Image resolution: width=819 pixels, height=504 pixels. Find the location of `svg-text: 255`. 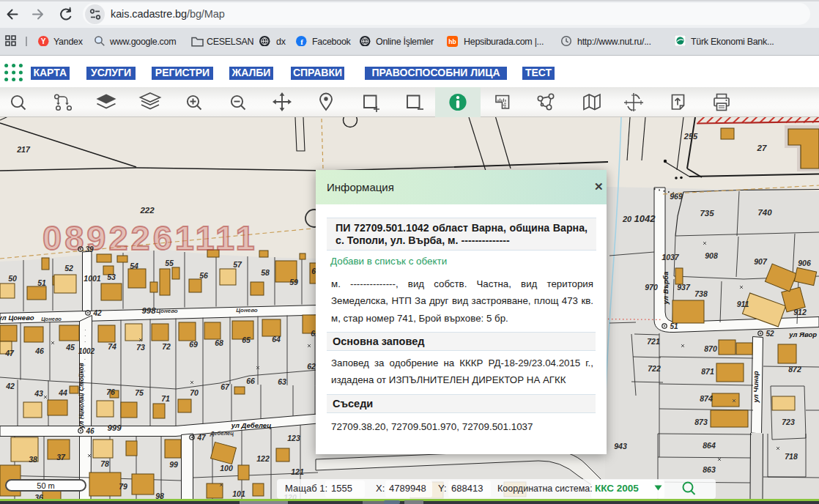

svg-text: 255 is located at coordinates (691, 136).